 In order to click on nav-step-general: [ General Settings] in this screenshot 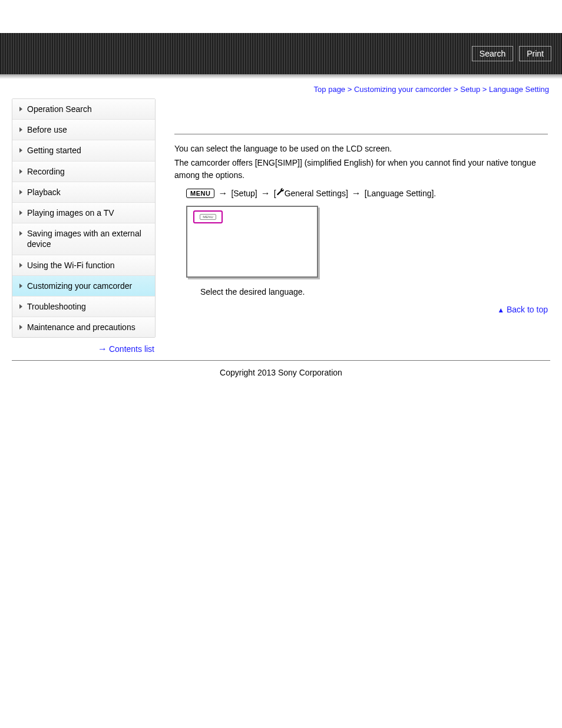, I will do `click(311, 193)`.